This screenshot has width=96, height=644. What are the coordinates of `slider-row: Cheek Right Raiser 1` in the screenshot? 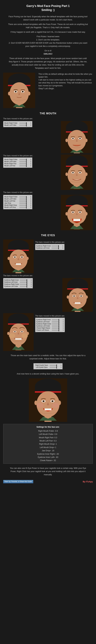 It's located at (50, 328).